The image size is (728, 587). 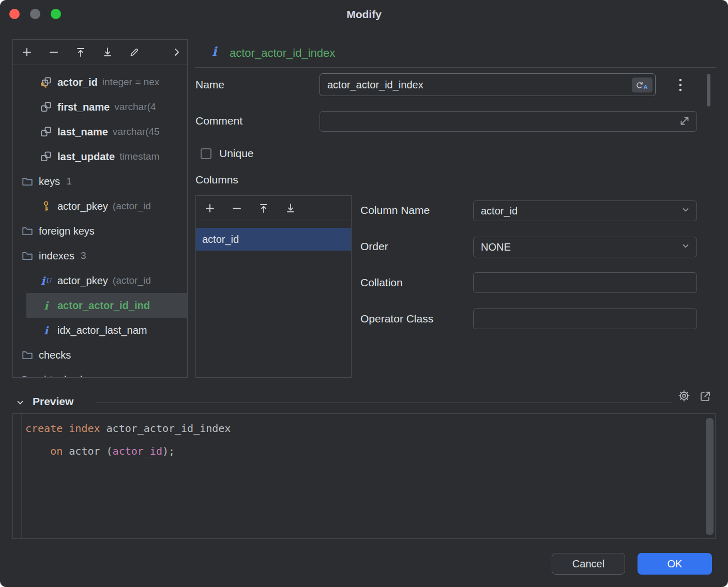 I want to click on columns-list-item: actor_id, so click(x=274, y=239).